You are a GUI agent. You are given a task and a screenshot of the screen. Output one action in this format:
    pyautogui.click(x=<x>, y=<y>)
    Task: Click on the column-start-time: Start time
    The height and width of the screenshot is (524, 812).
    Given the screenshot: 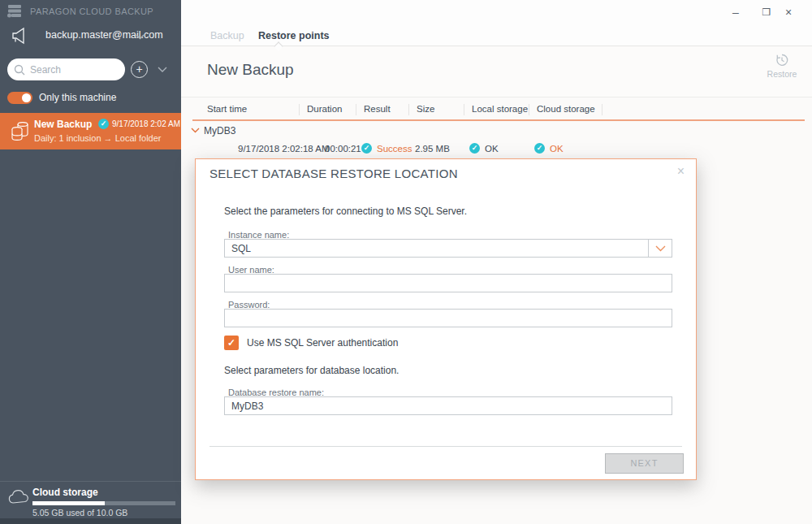 What is the action you would take?
    pyautogui.click(x=227, y=109)
    